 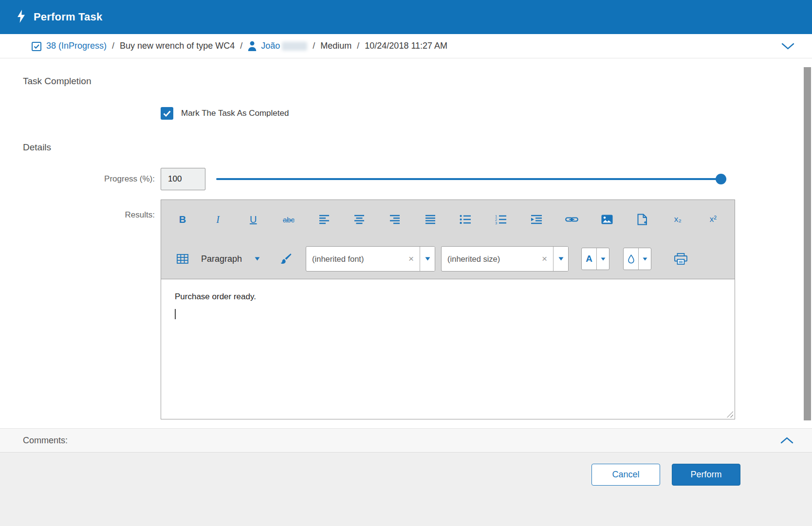 I want to click on comments-section-header: Comments:, so click(x=406, y=440).